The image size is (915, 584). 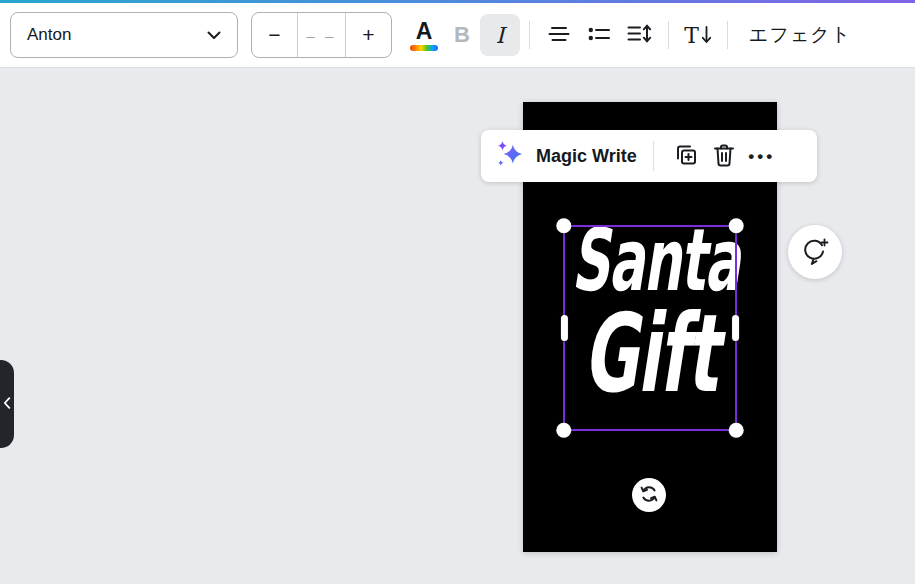 What do you see at coordinates (640, 35) in the screenshot?
I see `line-spacing-icon` at bounding box center [640, 35].